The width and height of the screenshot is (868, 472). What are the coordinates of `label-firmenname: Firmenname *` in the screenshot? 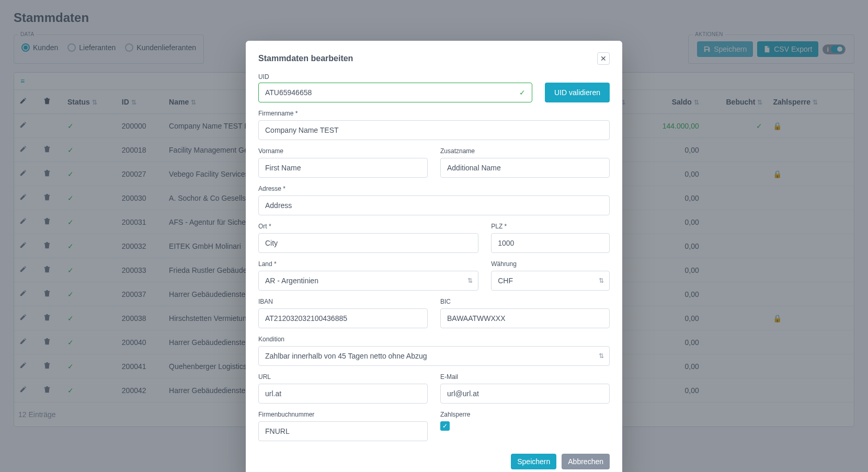 It's located at (434, 113).